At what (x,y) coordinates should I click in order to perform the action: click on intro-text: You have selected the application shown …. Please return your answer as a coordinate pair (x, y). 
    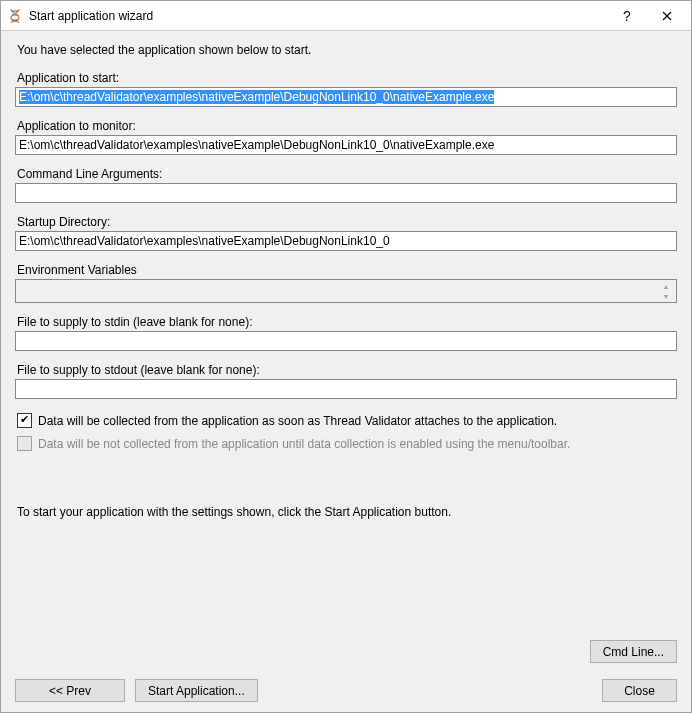
    Looking at the image, I should click on (347, 50).